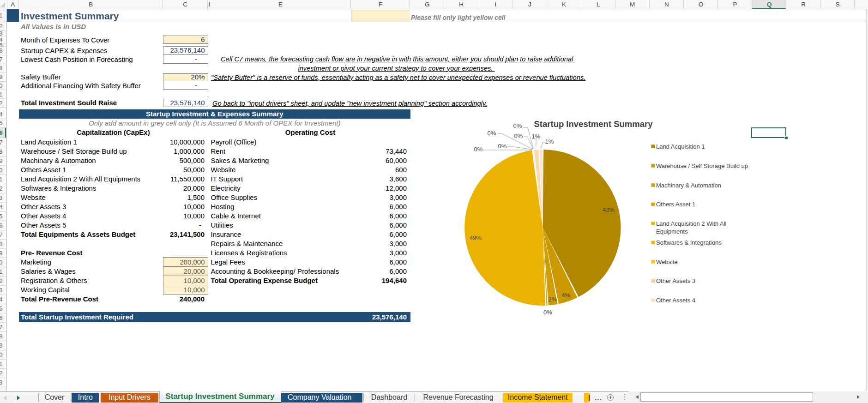 The image size is (868, 403). I want to click on svg-text: Machinary & Automation, so click(689, 186).